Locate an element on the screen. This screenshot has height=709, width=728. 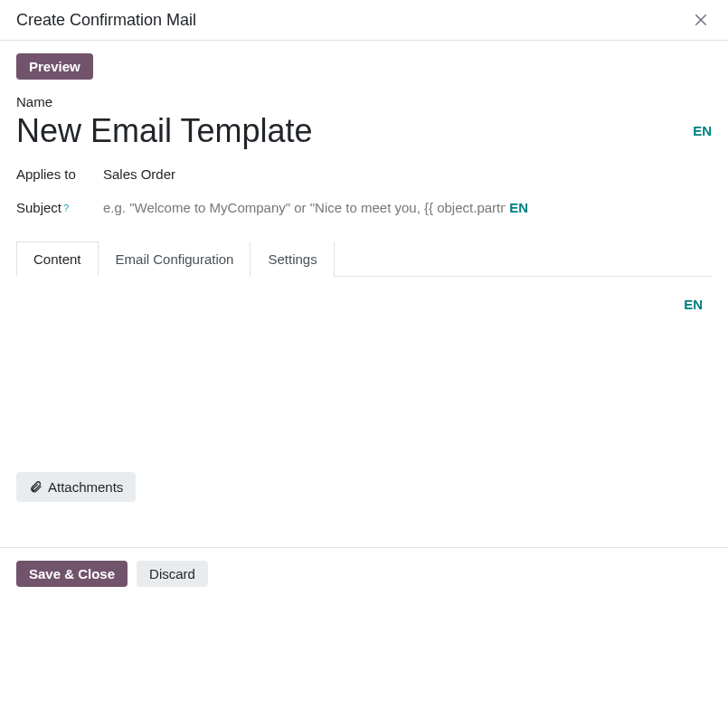
tab-settings: Settings is located at coordinates (292, 259).